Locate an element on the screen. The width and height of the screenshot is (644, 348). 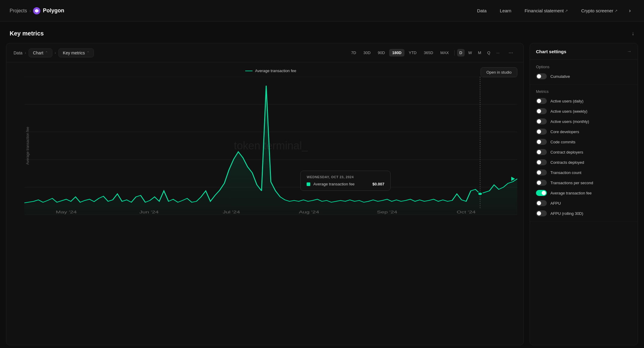
nav-financial-statement-button: Financial statement ↗ is located at coordinates (546, 11).